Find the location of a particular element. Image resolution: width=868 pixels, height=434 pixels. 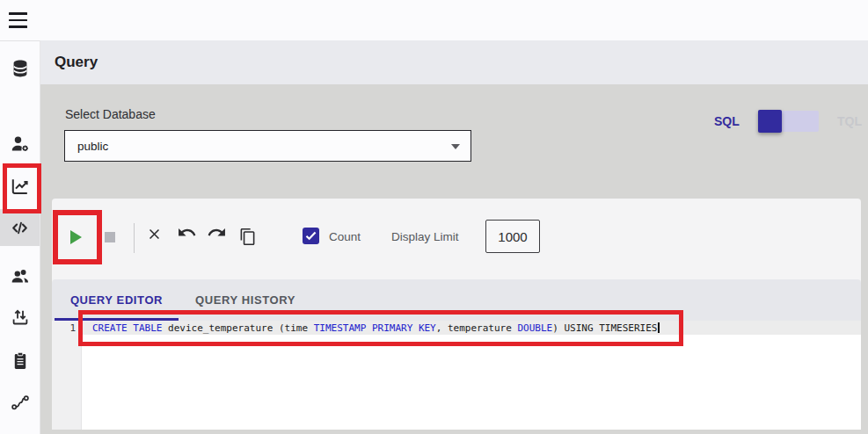

copy-button is located at coordinates (248, 239).